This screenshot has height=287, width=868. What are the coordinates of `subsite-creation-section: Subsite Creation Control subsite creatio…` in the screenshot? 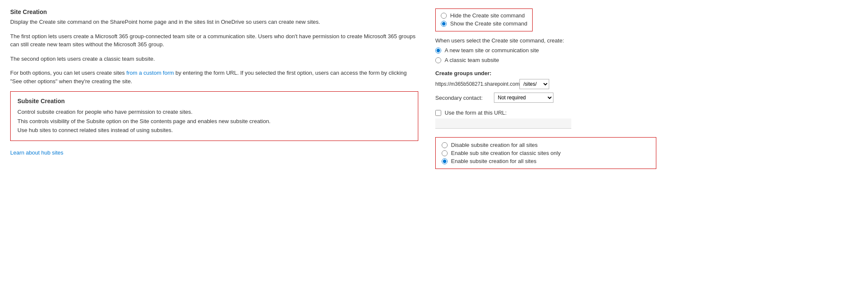 It's located at (214, 116).